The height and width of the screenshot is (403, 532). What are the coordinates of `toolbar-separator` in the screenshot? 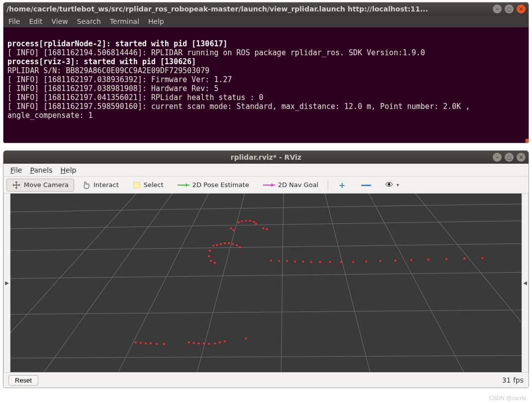 It's located at (328, 185).